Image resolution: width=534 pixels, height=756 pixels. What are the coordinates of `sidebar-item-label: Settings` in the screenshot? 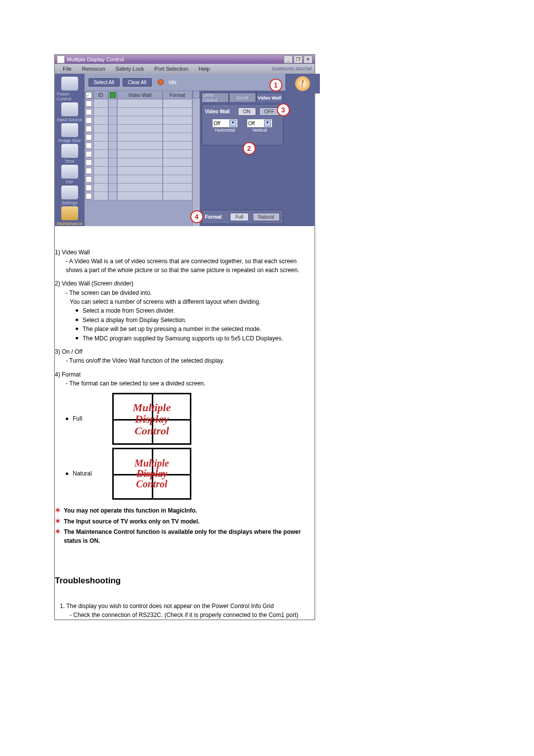 It's located at (70, 203).